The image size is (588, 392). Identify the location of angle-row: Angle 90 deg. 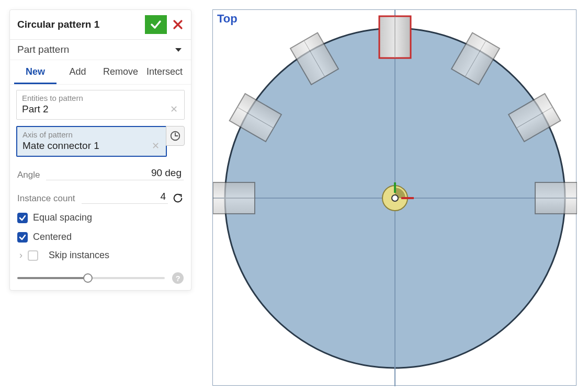
(100, 171).